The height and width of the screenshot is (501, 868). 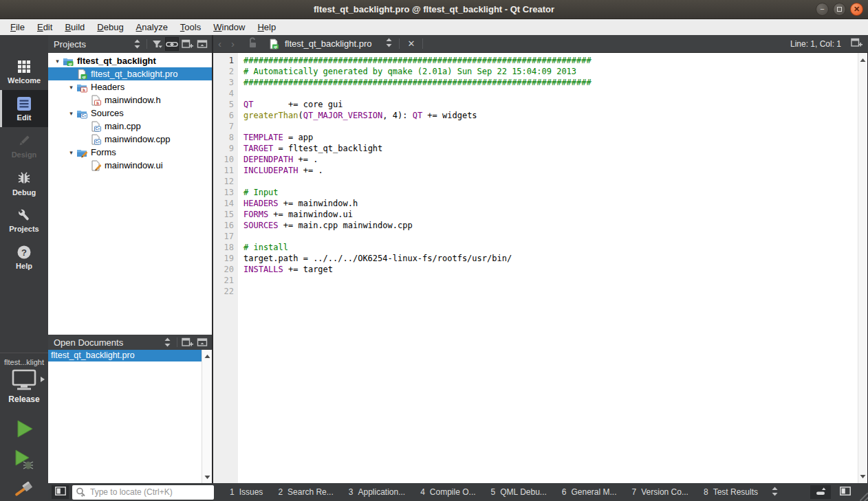 What do you see at coordinates (24, 460) in the screenshot?
I see `run-debug-button` at bounding box center [24, 460].